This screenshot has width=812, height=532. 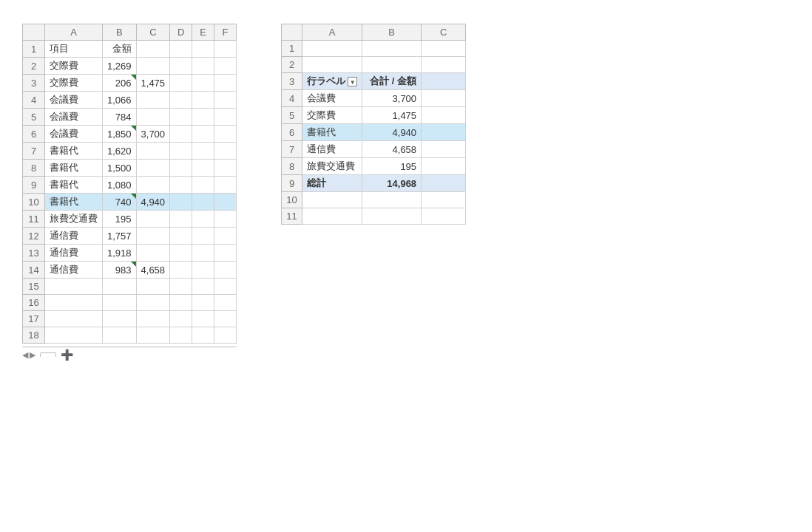 What do you see at coordinates (392, 183) in the screenshot?
I see `pivot-cell-b-9: 14,968` at bounding box center [392, 183].